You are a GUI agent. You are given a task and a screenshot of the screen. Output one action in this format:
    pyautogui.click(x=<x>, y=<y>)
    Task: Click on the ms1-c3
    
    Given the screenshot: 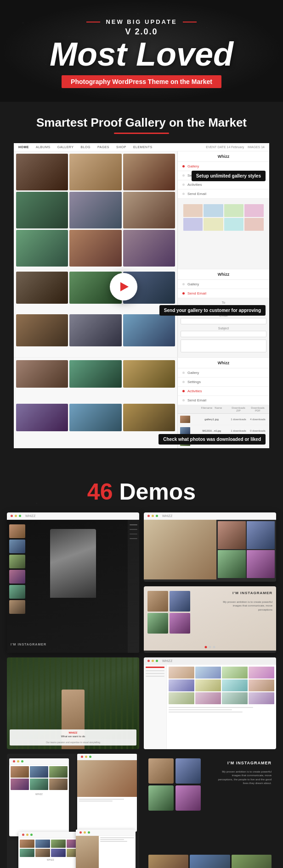 What is the action you would take?
    pyautogui.click(x=58, y=772)
    